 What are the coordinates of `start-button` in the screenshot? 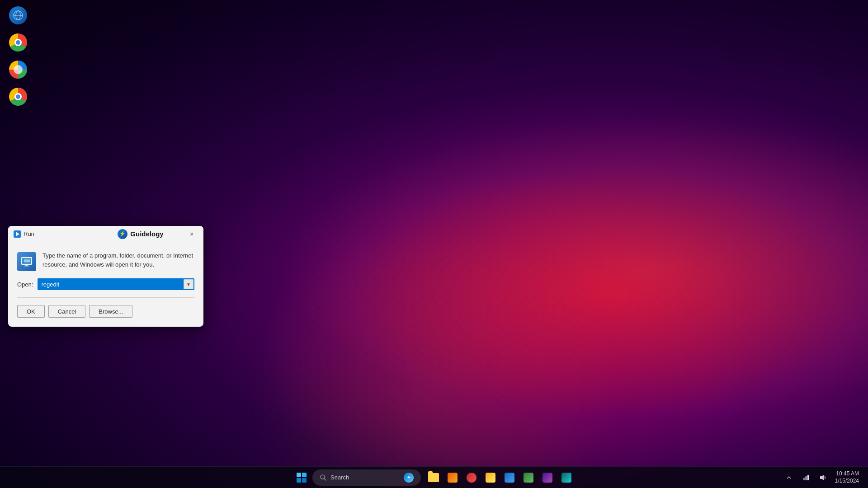 It's located at (302, 478).